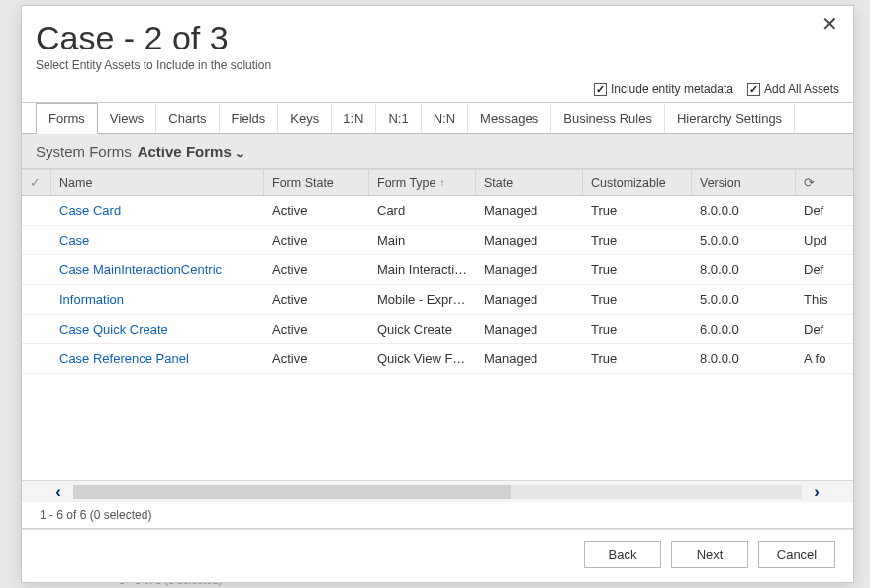  I want to click on cell-form-type: Quick Create, so click(423, 329).